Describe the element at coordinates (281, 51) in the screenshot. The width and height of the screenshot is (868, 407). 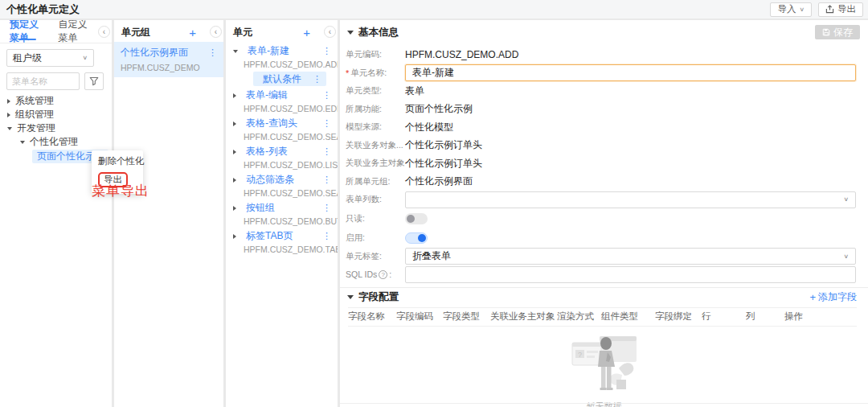
I see `unit-item-row: 表单-新建 ⋮` at that location.